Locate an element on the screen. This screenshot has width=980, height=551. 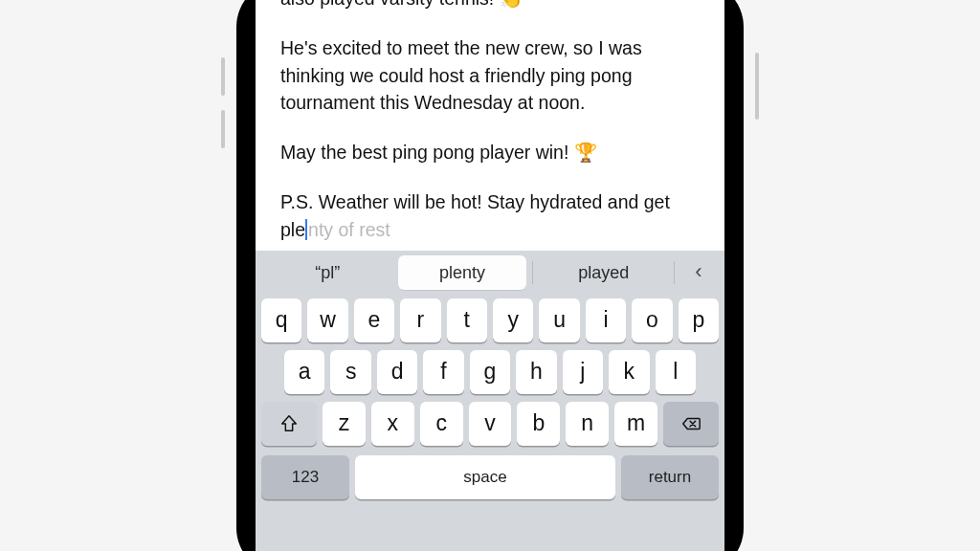
key-y: y is located at coordinates (513, 320).